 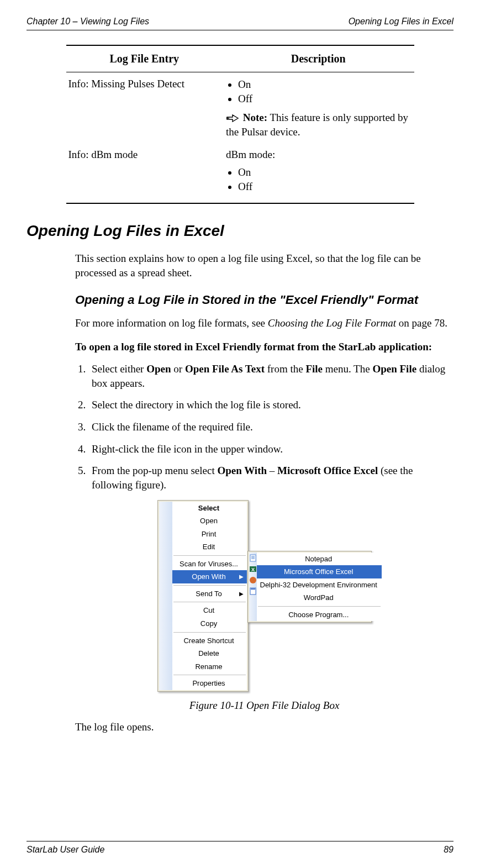 I want to click on text: from the, so click(x=285, y=369).